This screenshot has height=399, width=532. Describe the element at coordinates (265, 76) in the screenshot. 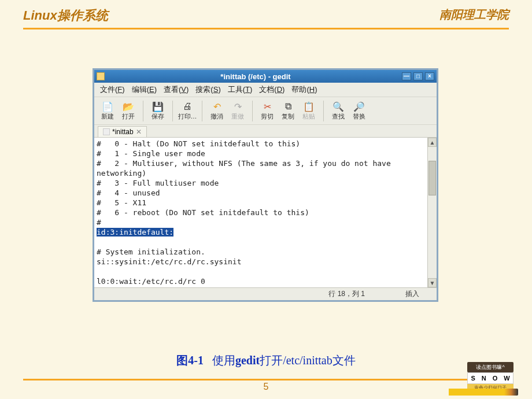

I see `titlebar: *inittab (/etc) - gedit — □ ×` at that location.